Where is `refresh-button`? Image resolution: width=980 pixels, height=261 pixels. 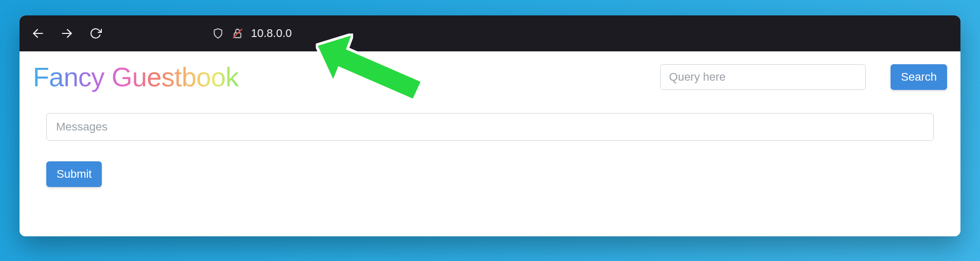 refresh-button is located at coordinates (96, 33).